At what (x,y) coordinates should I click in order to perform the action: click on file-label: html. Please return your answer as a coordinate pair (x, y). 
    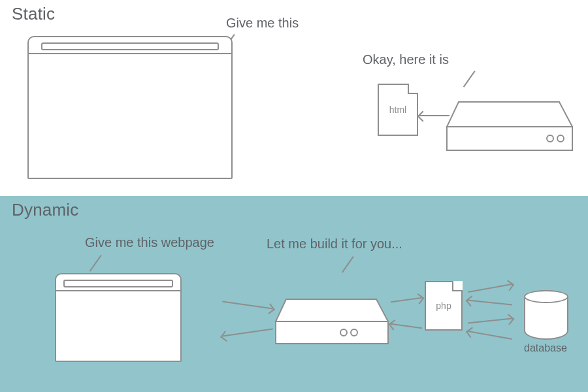
    Looking at the image, I should click on (398, 110).